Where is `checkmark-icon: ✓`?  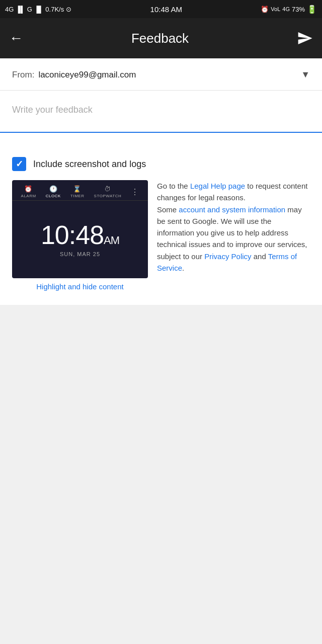 checkmark-icon: ✓ is located at coordinates (19, 164).